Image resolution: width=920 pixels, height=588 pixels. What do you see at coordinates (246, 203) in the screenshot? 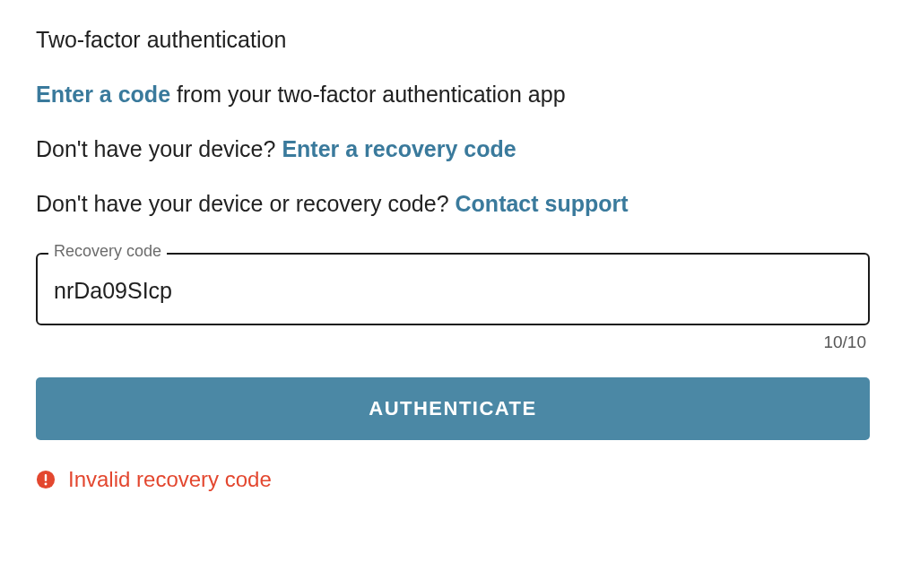
I see `instruction-support-text: Don't have your device or recovery code?` at bounding box center [246, 203].